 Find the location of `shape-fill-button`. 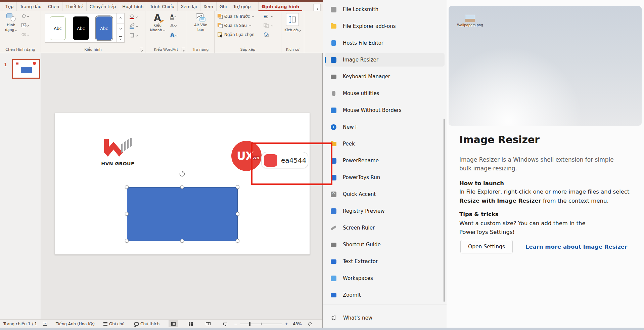

shape-fill-button is located at coordinates (138, 16).